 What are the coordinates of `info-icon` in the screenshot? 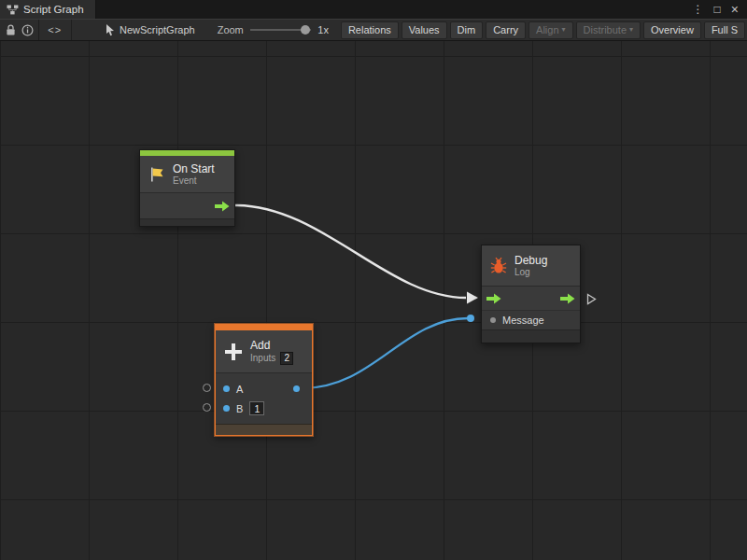 It's located at (28, 30).